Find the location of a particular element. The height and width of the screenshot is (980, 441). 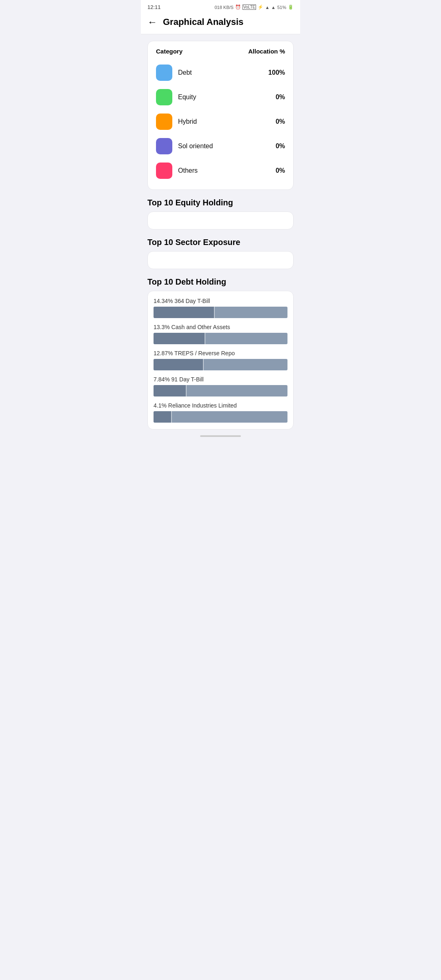

signal-icon: ▲ is located at coordinates (274, 7).